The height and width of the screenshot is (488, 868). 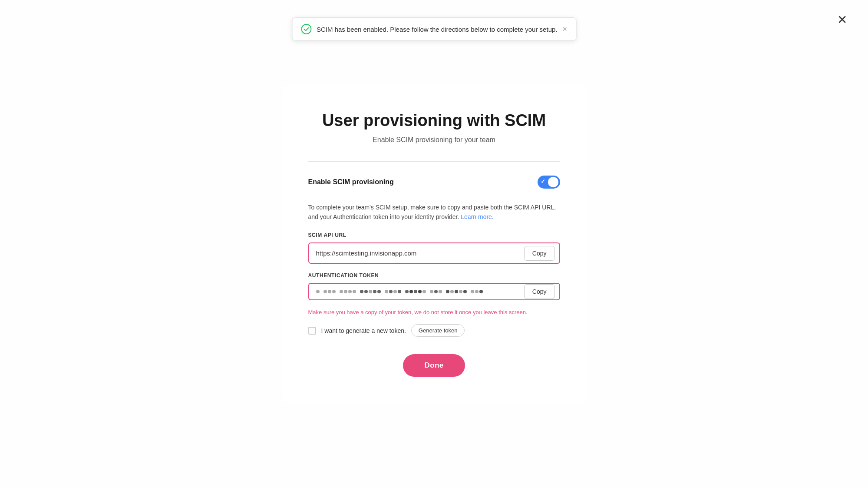 What do you see at coordinates (306, 29) in the screenshot?
I see `check-circle-icon` at bounding box center [306, 29].